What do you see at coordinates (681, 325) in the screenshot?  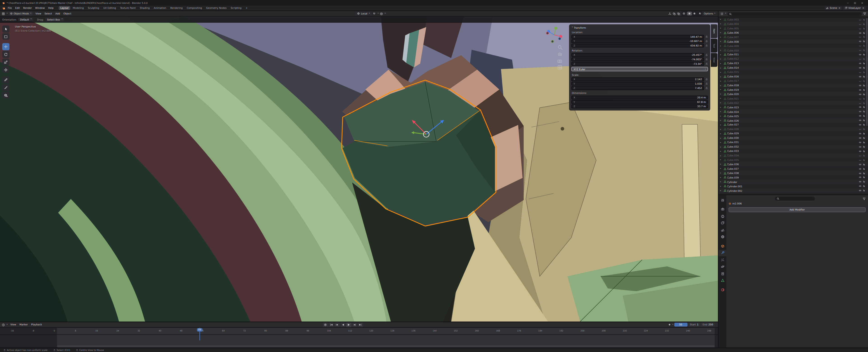 I see `current-frame-field: 55` at bounding box center [681, 325].